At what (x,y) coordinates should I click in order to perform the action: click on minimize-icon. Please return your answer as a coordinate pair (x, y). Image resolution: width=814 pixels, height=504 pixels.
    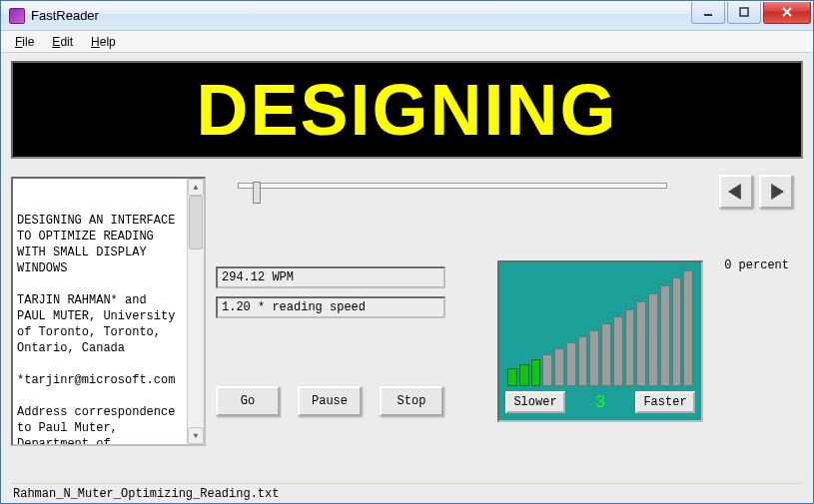
    Looking at the image, I should click on (708, 12).